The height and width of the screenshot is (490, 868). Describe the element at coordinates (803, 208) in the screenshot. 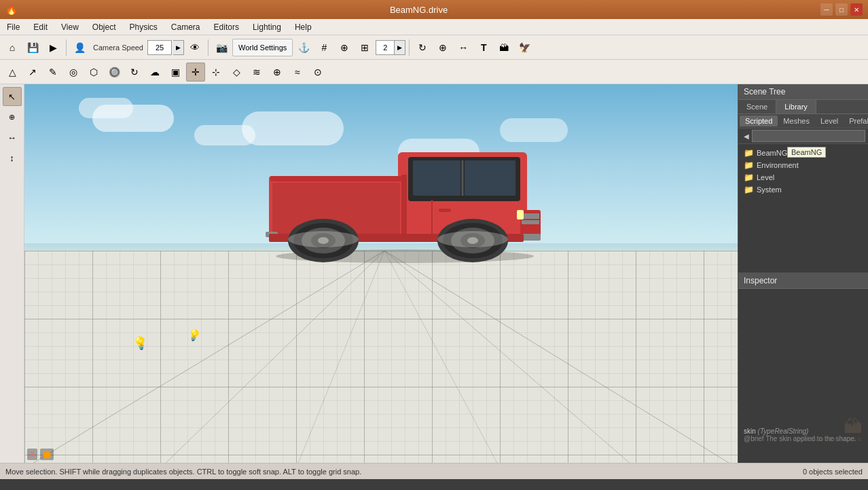

I see `tree-items: 📁 BeamNG BeamNG 📁 Environment 📁 Level 📁 …` at that location.